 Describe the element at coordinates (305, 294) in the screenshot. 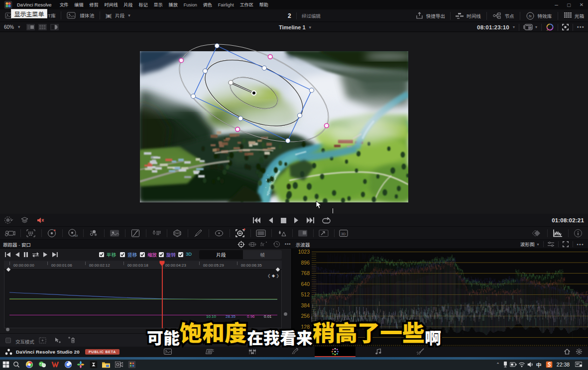

I see `svg-text: 512` at that location.